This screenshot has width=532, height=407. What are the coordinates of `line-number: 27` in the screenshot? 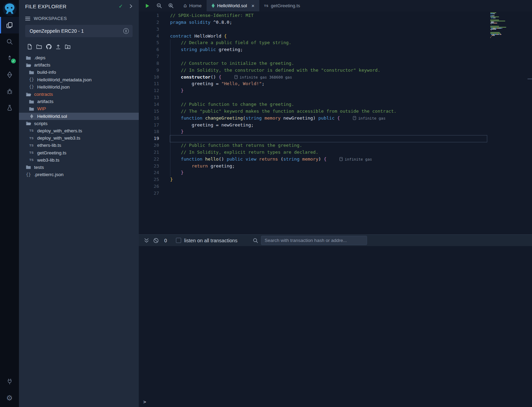 It's located at (149, 193).